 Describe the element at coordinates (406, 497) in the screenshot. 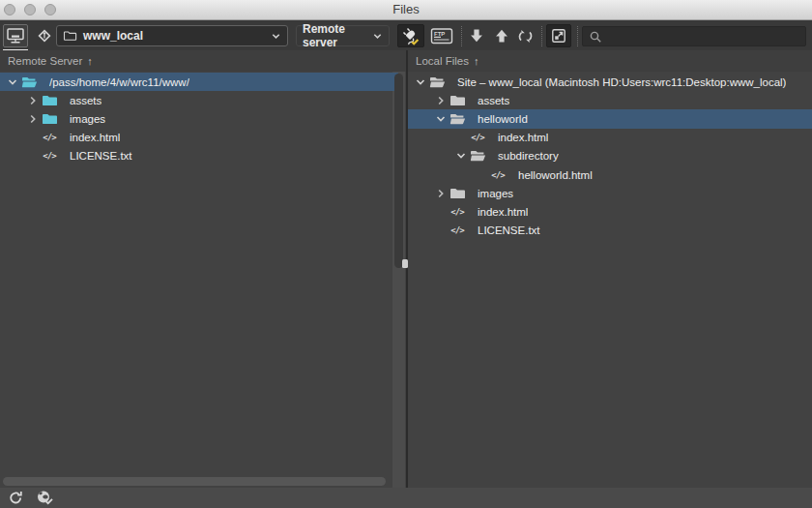

I see `status-bar` at that location.